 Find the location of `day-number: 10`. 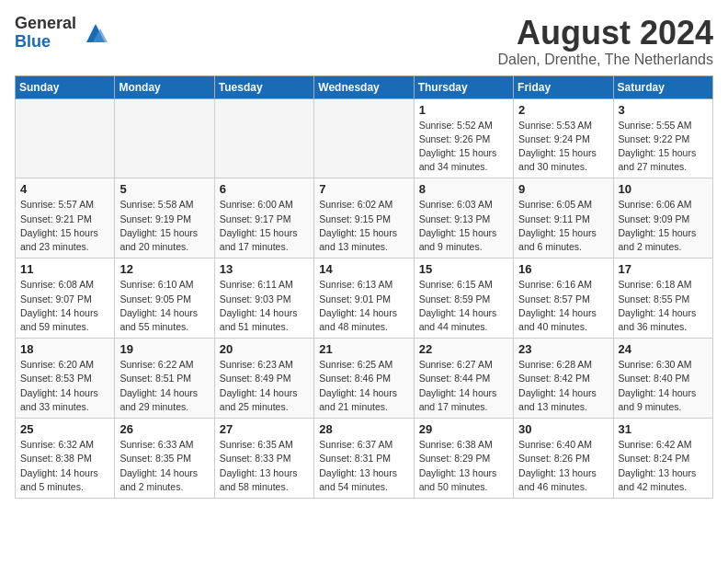

day-number: 10 is located at coordinates (664, 190).